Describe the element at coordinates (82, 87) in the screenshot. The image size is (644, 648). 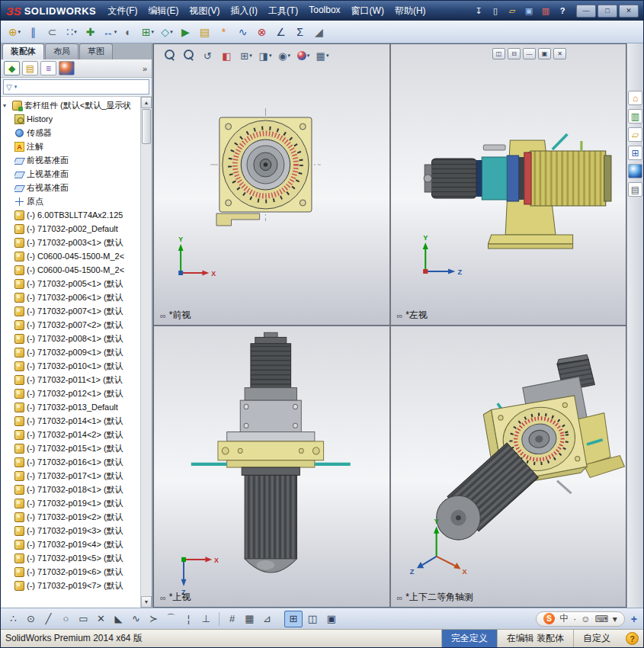
I see `filter-input` at that location.